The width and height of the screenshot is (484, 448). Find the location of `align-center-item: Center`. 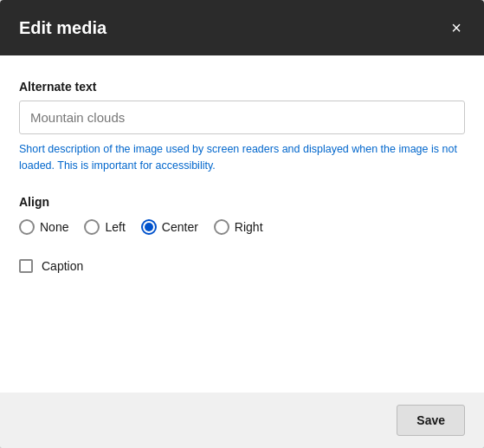

align-center-item: Center is located at coordinates (170, 227).